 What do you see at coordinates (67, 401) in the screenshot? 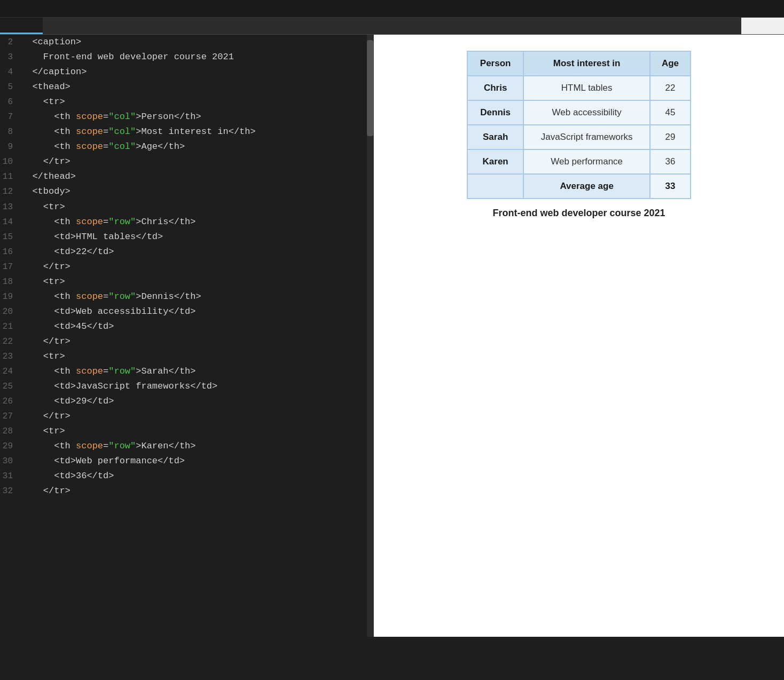
I see `line-content: <td>29</td>` at bounding box center [67, 401].